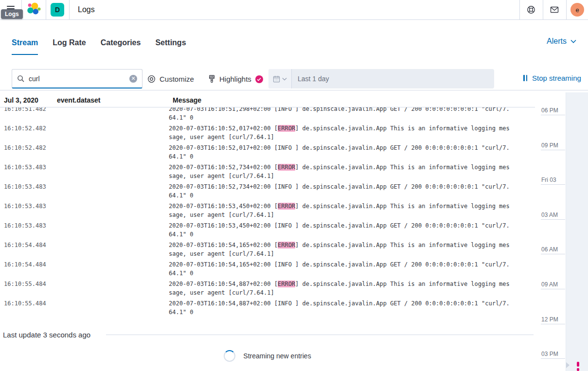 The image size is (588, 371). Describe the element at coordinates (177, 79) in the screenshot. I see `customize-label: Customize` at that location.